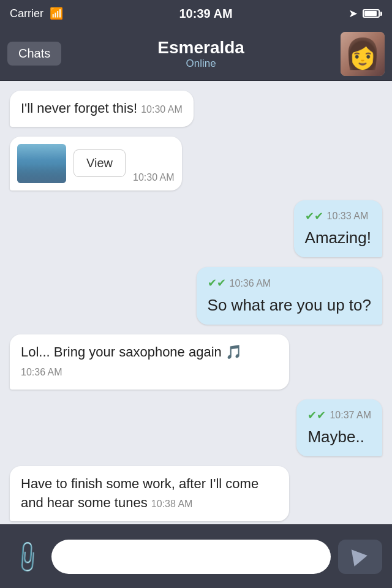 This screenshot has width=392, height=588. Describe the element at coordinates (172, 503) in the screenshot. I see `message-time: 10:38 AM` at that location.